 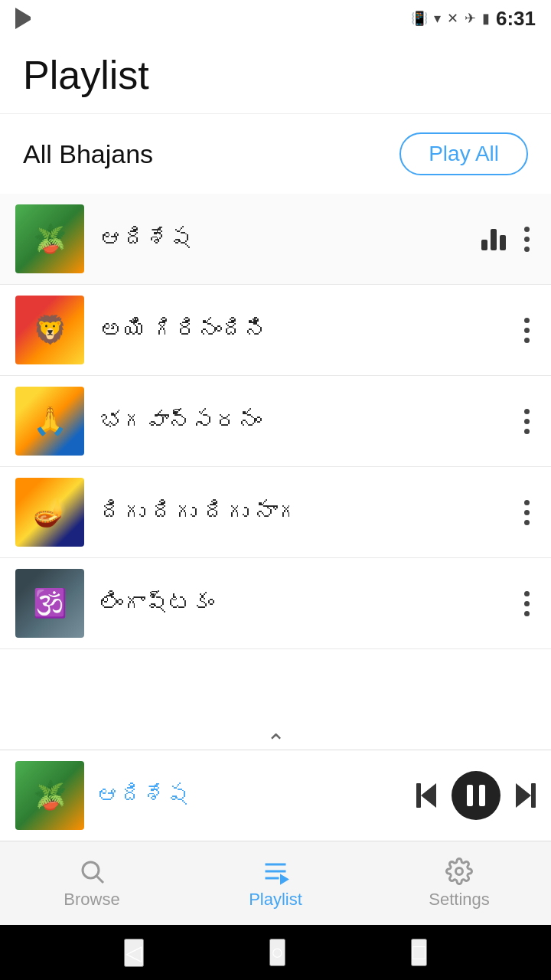 What do you see at coordinates (50, 239) in the screenshot?
I see `song-thumb-1: 🪴` at bounding box center [50, 239].